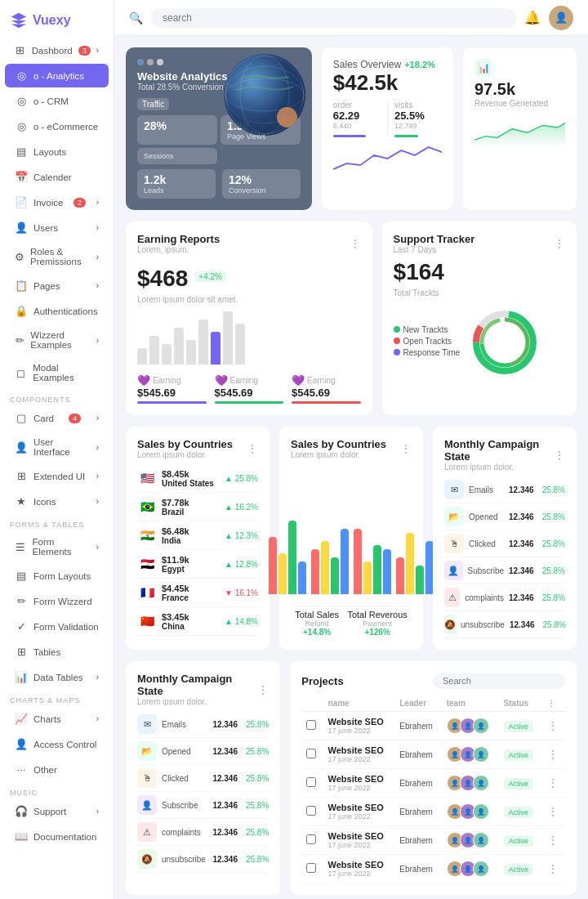  Describe the element at coordinates (57, 447) in the screenshot. I see `sidebar-item-ui: 👤 User Interface ›` at that location.